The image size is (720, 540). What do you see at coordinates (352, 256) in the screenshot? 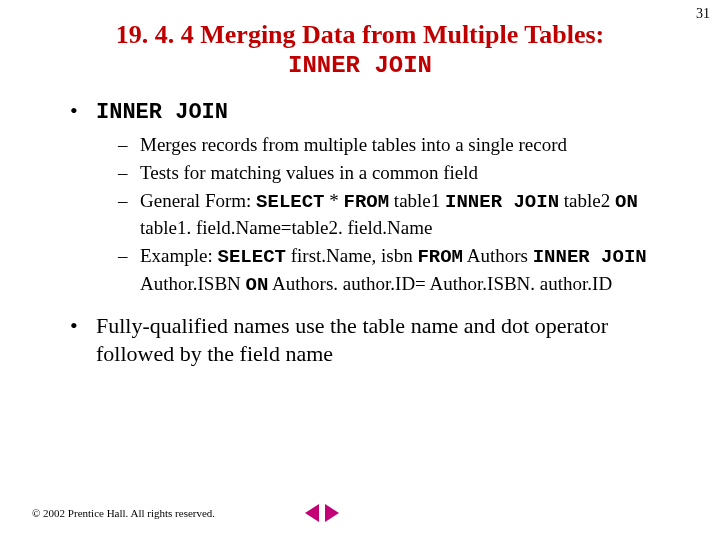
I see `text: first.Name, isbn` at bounding box center [352, 256].